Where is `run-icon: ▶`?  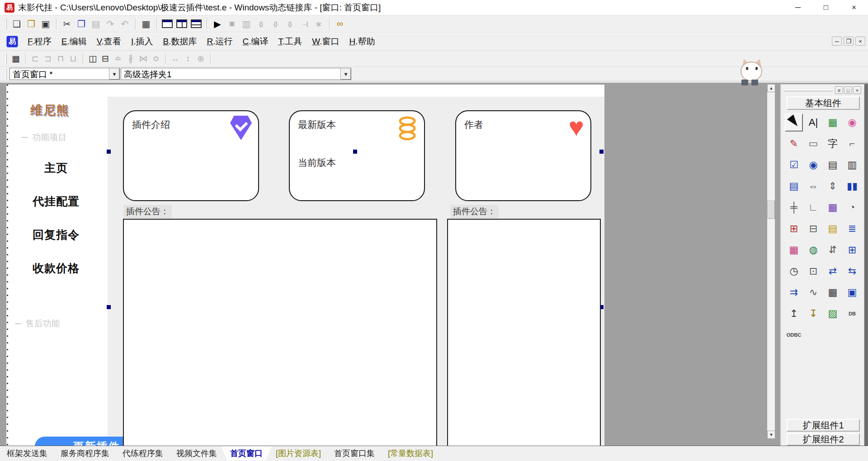
run-icon: ▶ is located at coordinates (217, 24).